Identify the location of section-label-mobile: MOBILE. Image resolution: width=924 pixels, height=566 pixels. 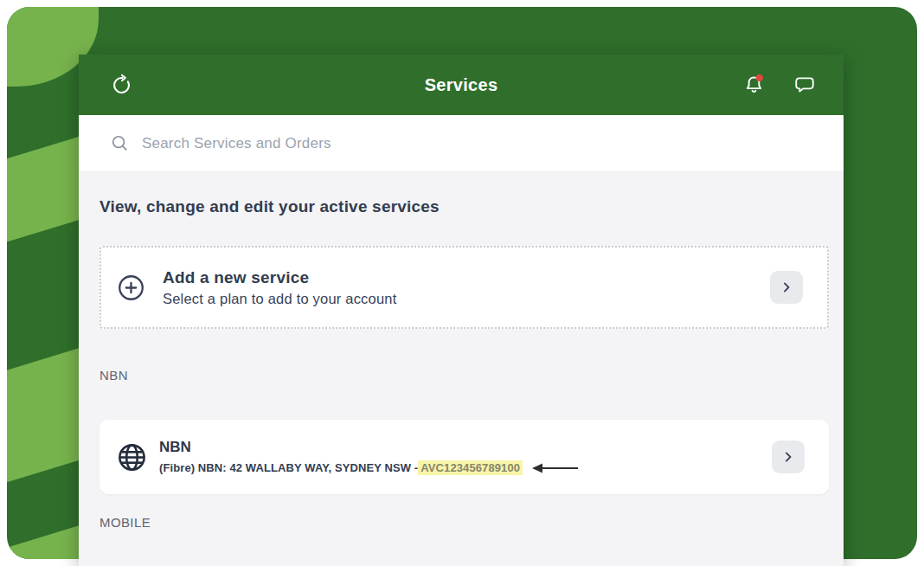
(464, 523).